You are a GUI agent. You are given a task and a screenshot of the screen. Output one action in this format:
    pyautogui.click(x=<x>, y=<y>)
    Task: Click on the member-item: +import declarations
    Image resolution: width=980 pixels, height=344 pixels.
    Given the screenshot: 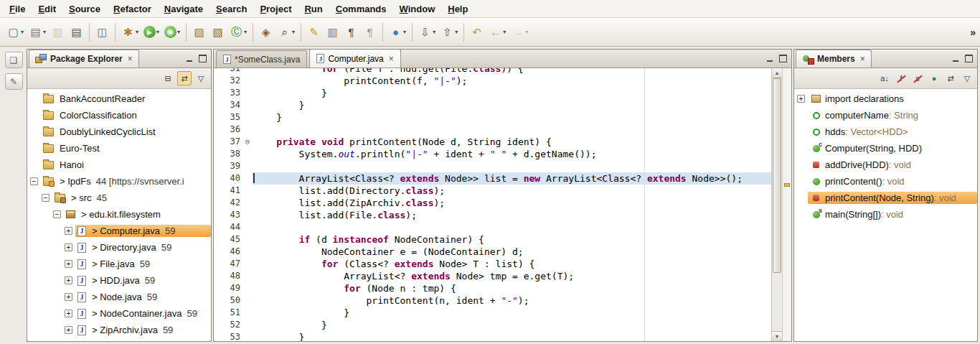 What is the action you would take?
    pyautogui.click(x=885, y=99)
    